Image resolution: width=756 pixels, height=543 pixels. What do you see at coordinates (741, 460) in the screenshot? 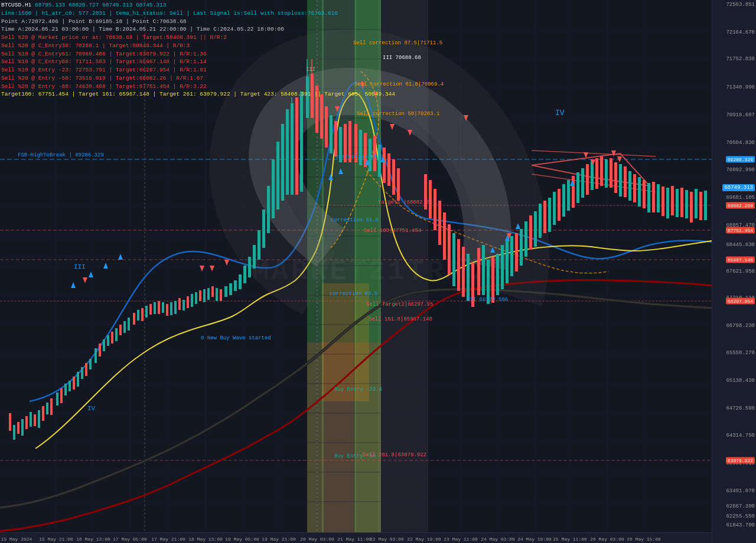
I see `price-63079: 63079.922` at bounding box center [741, 460].